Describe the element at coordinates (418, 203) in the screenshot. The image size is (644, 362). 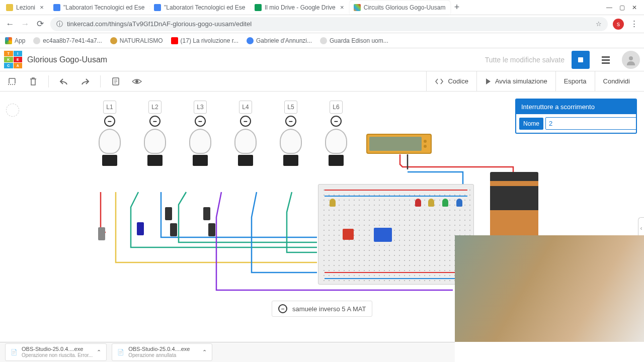
I see `led-red` at that location.